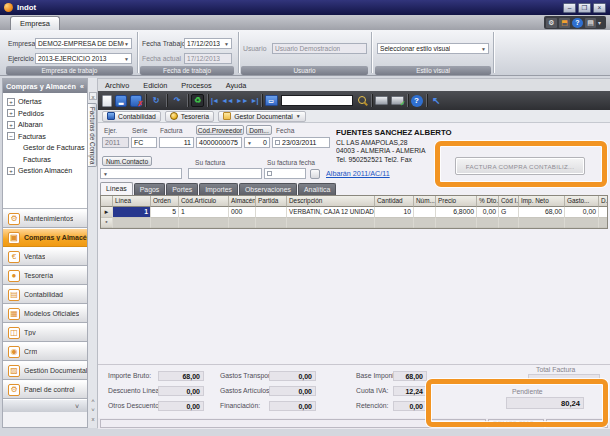  Describe the element at coordinates (45, 160) in the screenshot. I see `tree-item-facturas-child: Facturas` at that location.